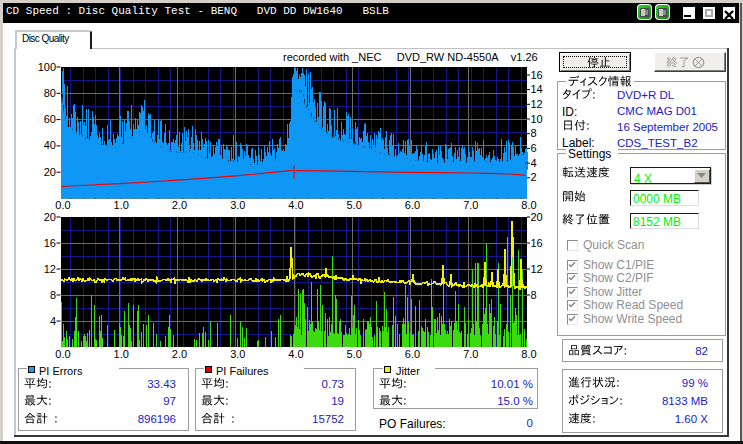  Describe the element at coordinates (528, 354) in the screenshot. I see `svg-text: 8.0` at that location.